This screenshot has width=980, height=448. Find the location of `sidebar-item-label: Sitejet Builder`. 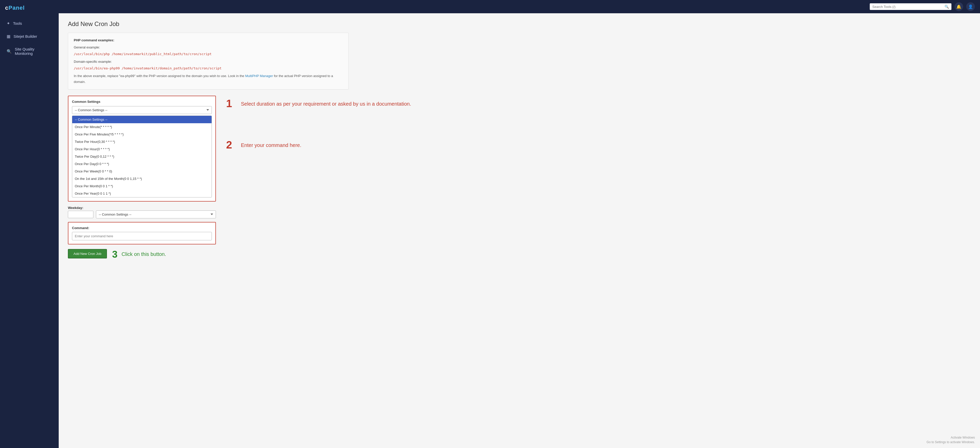

sidebar-item-label: Sitejet Builder is located at coordinates (25, 37).